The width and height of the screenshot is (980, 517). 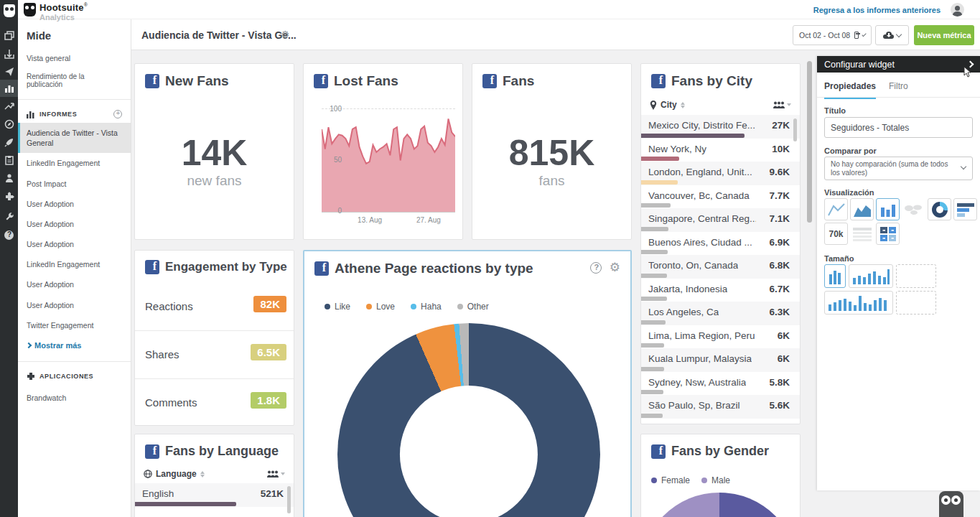 I want to click on table-row: Vancouver, Bc, Canada7.7K, so click(x=721, y=197).